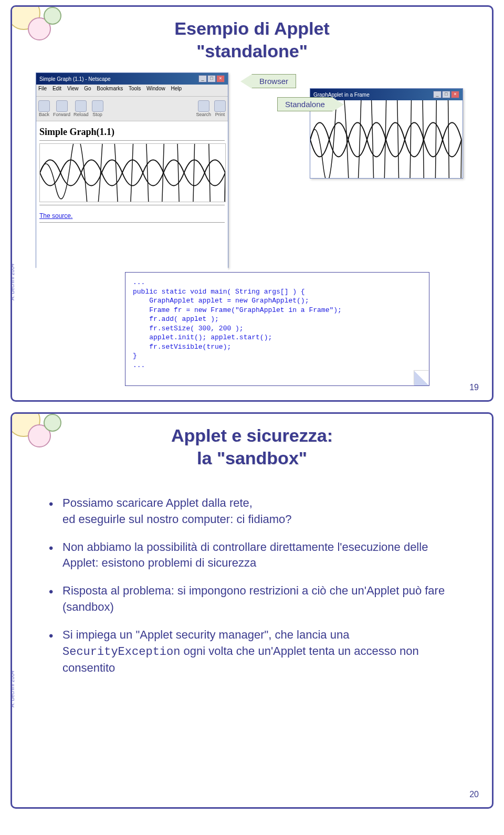  Describe the element at coordinates (474, 388) in the screenshot. I see `page-number-1: 19` at that location.